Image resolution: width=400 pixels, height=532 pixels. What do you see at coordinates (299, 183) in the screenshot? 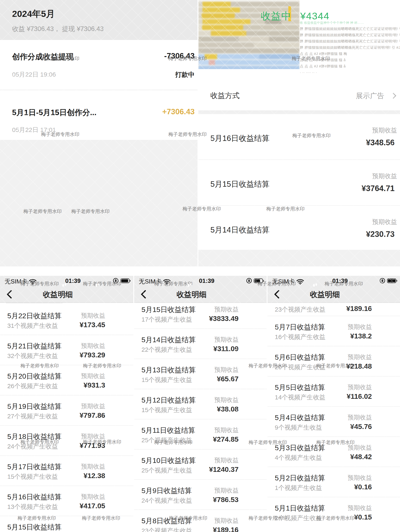
I see `settlement-row: 预期收益5月15日收益结算¥3764.71` at bounding box center [299, 183].